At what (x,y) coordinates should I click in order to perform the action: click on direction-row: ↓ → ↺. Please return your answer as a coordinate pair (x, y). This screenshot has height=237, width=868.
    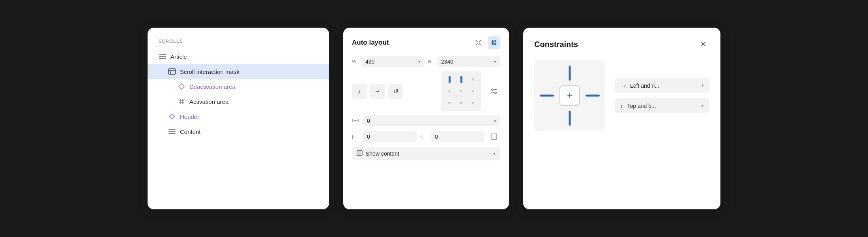
    Looking at the image, I should click on (426, 91).